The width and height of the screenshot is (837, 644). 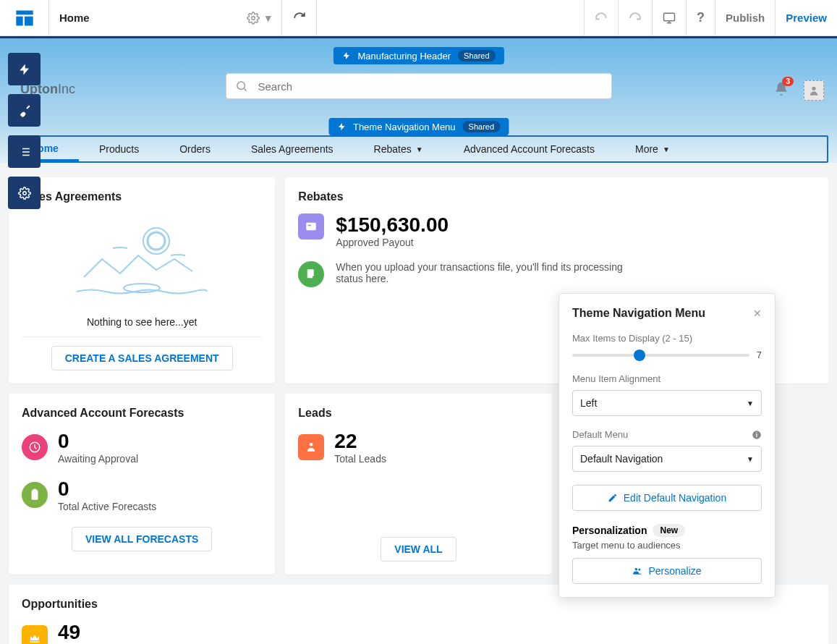 What do you see at coordinates (142, 197) in the screenshot?
I see `card-title: Sales Agreements` at bounding box center [142, 197].